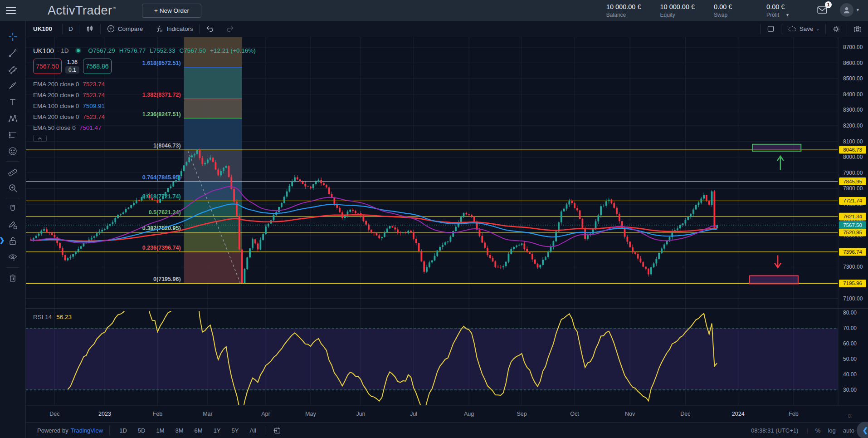 The height and width of the screenshot is (438, 868). What do you see at coordinates (78, 51) in the screenshot?
I see `market-status-dot` at bounding box center [78, 51].